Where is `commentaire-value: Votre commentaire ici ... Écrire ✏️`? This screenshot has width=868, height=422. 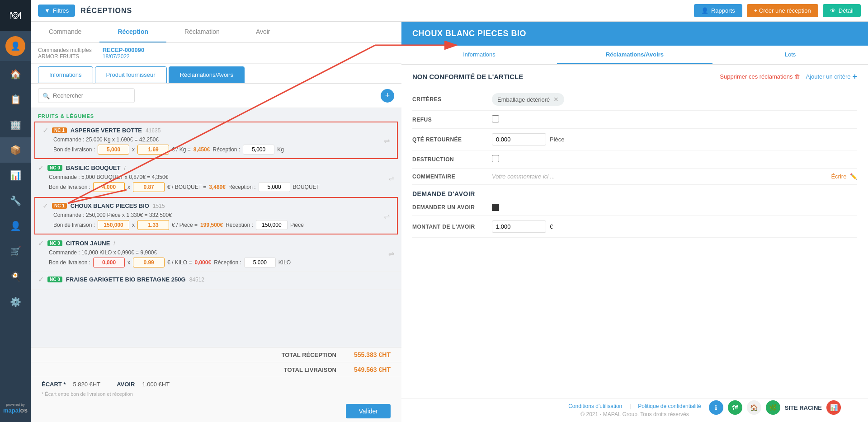
commentaire-value: Votre commentaire ici ... Écrire ✏️ is located at coordinates (675, 176).